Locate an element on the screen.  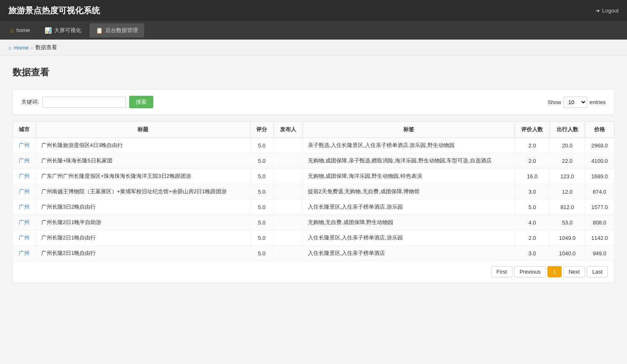
cell-title-3: 广州南越王博物院（王墓展区）+黄埔军校旧址纪念馆+余荫山房2日1晚跟团游 is located at coordinates (143, 192).